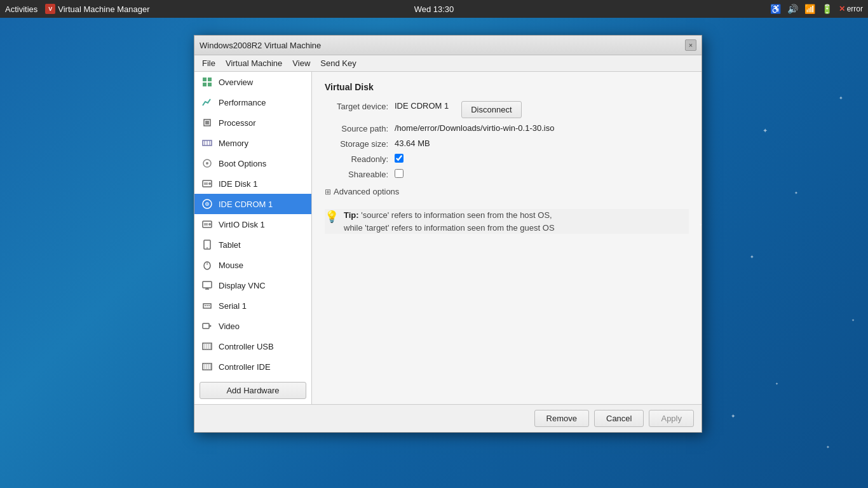 The height and width of the screenshot is (488, 868). Describe the element at coordinates (245, 367) in the screenshot. I see `sidebar-label-controller-ide: Controller IDE` at that location.